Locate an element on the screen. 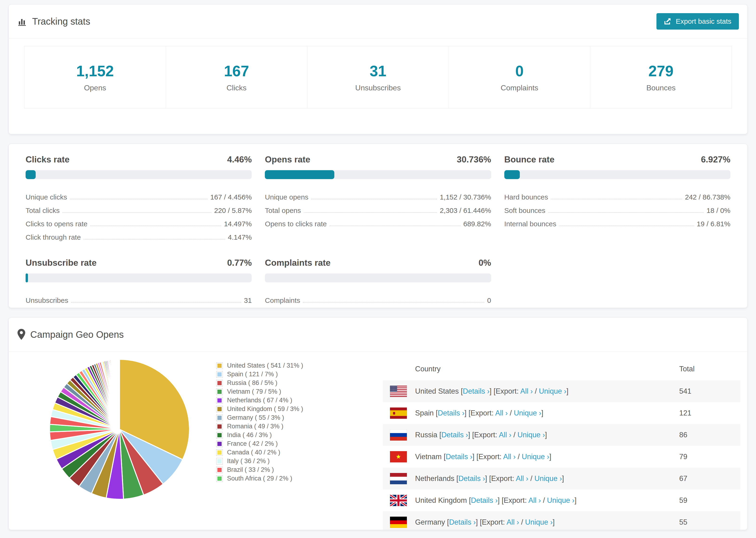 The width and height of the screenshot is (756, 538). legend-label: Brazil ( 33 / 2% ) is located at coordinates (250, 470).